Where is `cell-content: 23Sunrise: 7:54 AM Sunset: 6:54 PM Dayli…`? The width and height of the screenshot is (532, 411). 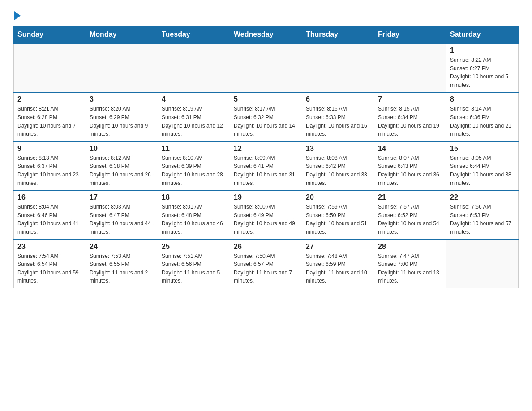
cell-content: 23Sunrise: 7:54 AM Sunset: 6:54 PM Dayli… is located at coordinates (50, 264).